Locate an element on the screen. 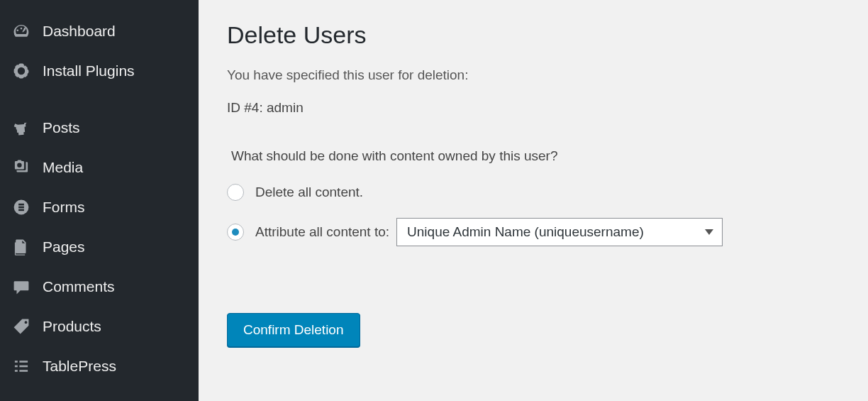  attribute-user-select: Unique Admin Name (uniqueusername) is located at coordinates (560, 232).